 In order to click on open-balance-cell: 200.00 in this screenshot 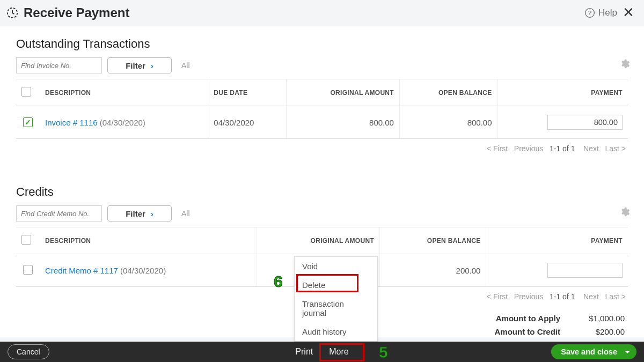, I will do `click(433, 270)`.